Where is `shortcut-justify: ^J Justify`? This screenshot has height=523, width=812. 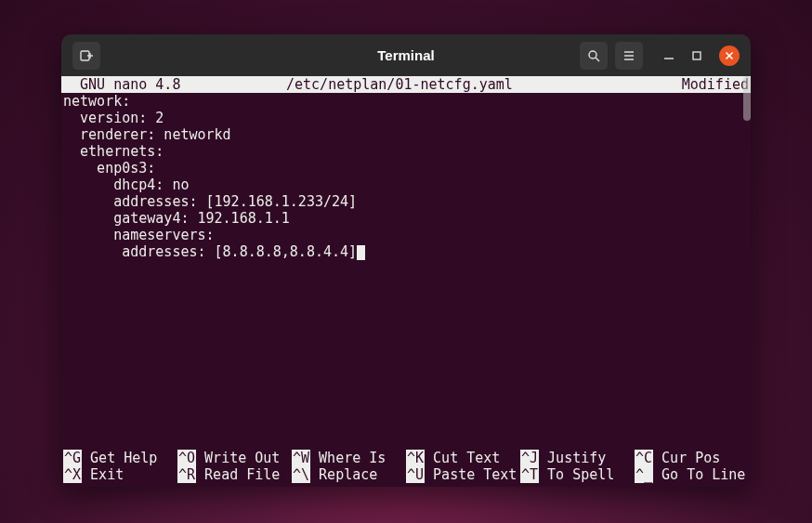
shortcut-justify: ^J Justify is located at coordinates (578, 458).